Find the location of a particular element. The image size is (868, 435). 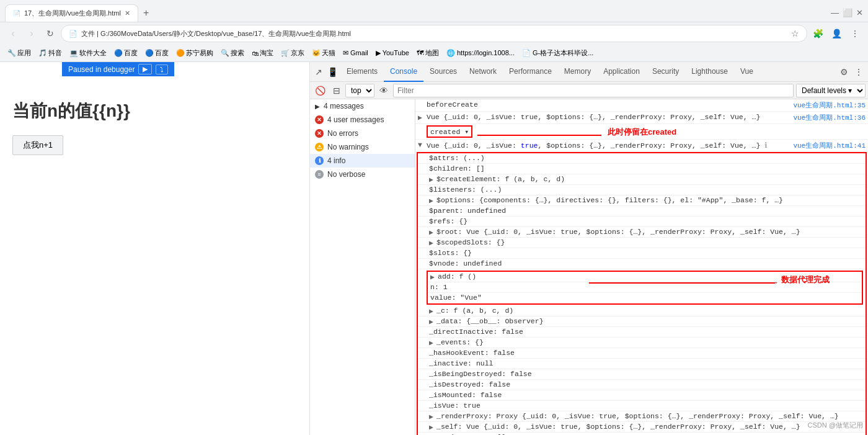

sidebar-verbose: ≡ No verbose is located at coordinates (362, 174).